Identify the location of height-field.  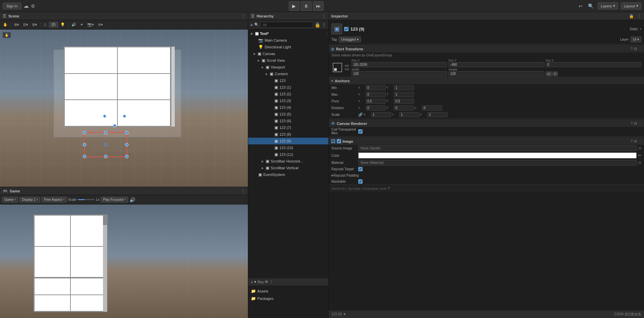
(496, 74).